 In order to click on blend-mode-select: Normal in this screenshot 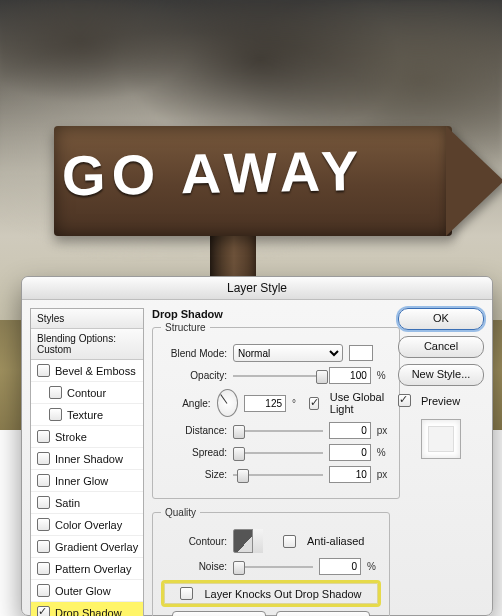, I will do `click(288, 353)`.